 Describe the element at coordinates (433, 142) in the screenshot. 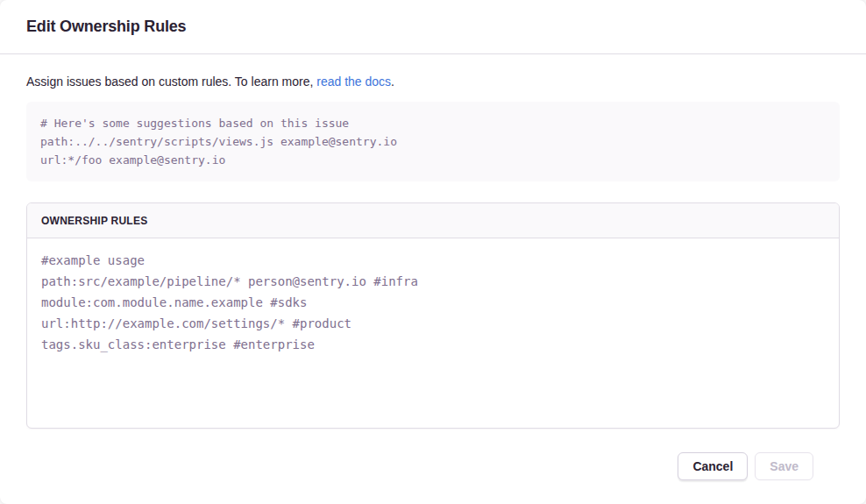

I see `suggestion-line: path:../../sentry/scripts/views.js examp…` at that location.